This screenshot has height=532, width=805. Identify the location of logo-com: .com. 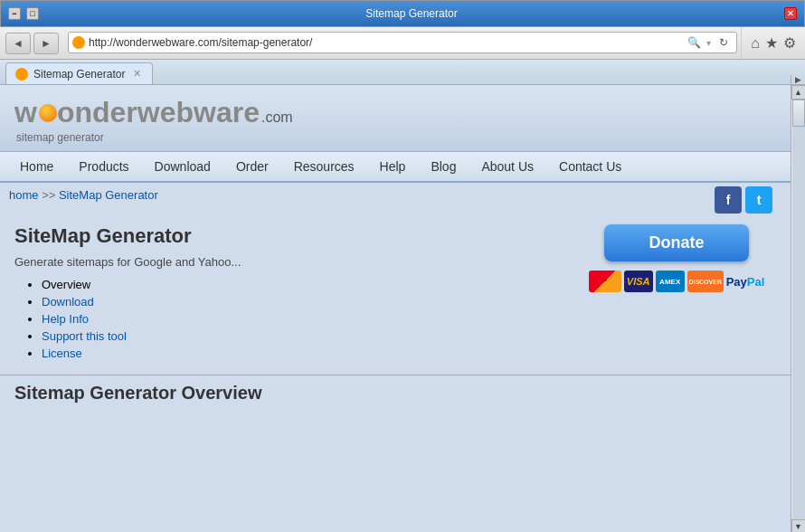
(277, 118).